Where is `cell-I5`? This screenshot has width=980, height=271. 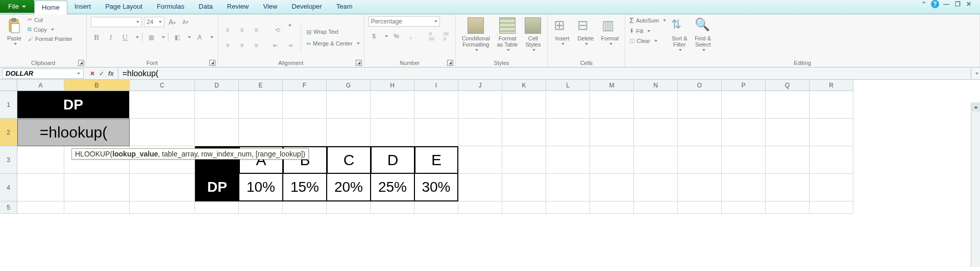 cell-I5 is located at coordinates (436, 208).